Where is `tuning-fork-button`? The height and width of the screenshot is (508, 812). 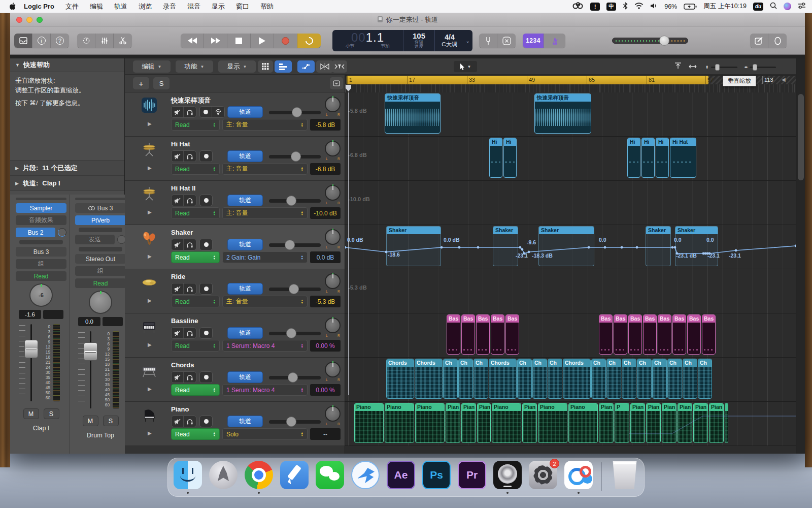 tuning-fork-button is located at coordinates (488, 41).